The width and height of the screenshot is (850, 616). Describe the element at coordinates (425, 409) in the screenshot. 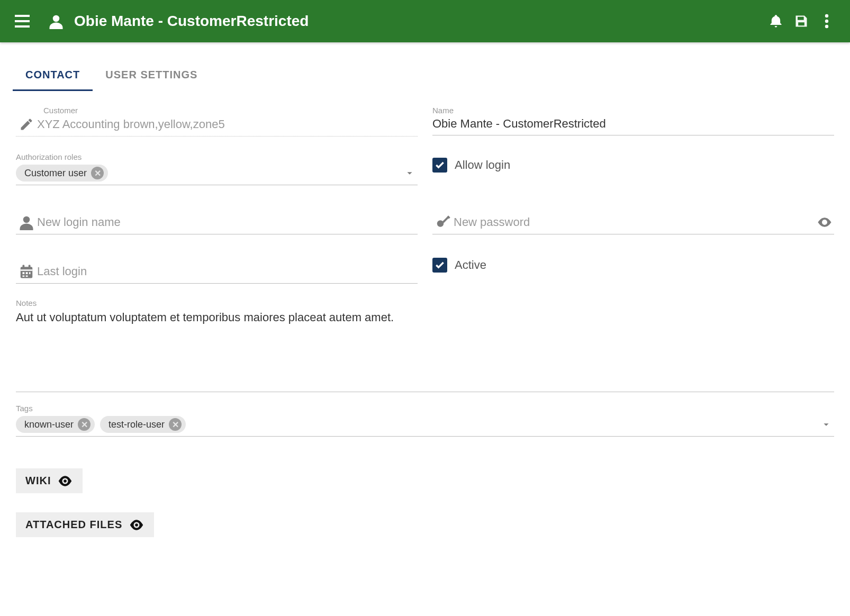

I see `tags-label: Tags` at that location.